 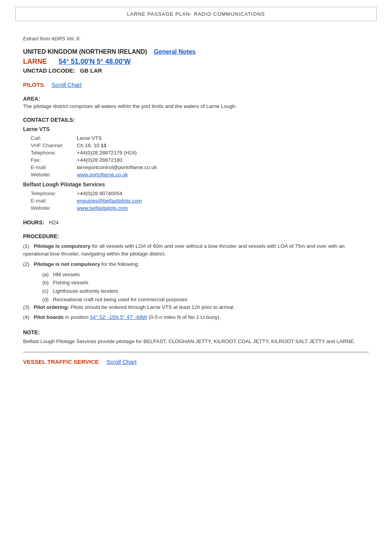 What do you see at coordinates (66, 85) in the screenshot?
I see `pilots-scroll-chart-link: Scroll Chart` at bounding box center [66, 85].